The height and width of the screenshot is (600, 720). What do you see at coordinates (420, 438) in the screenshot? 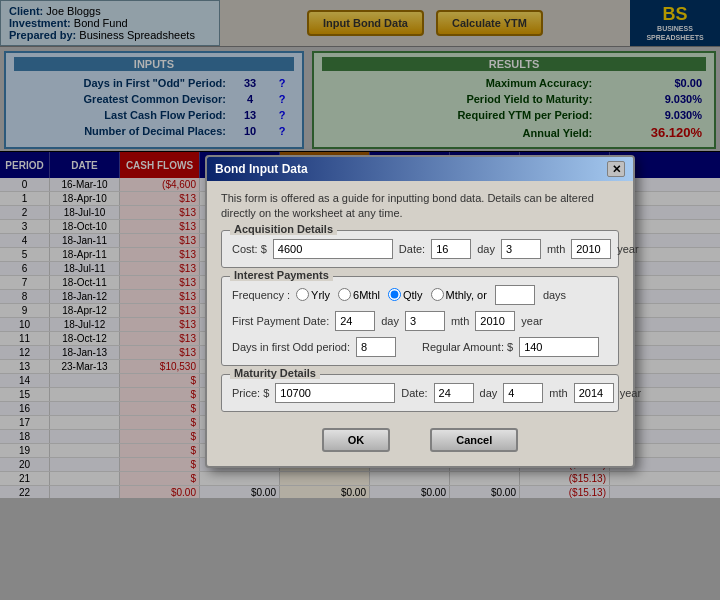
I see `modal-buttons: OK Cancel` at bounding box center [420, 438].